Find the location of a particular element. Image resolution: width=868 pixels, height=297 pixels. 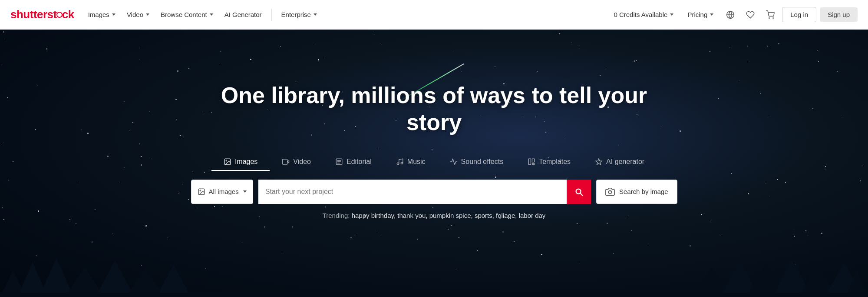

brand-name: shutterstck is located at coordinates (43, 14).